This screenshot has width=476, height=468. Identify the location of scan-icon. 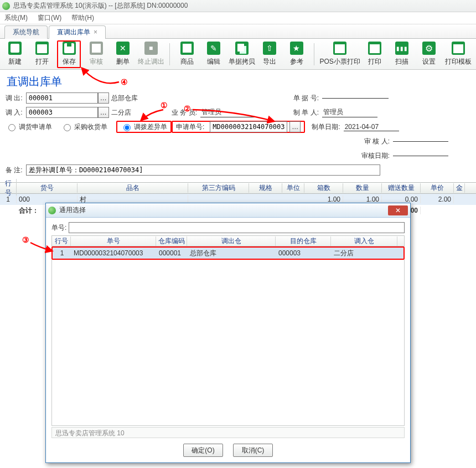
(402, 48).